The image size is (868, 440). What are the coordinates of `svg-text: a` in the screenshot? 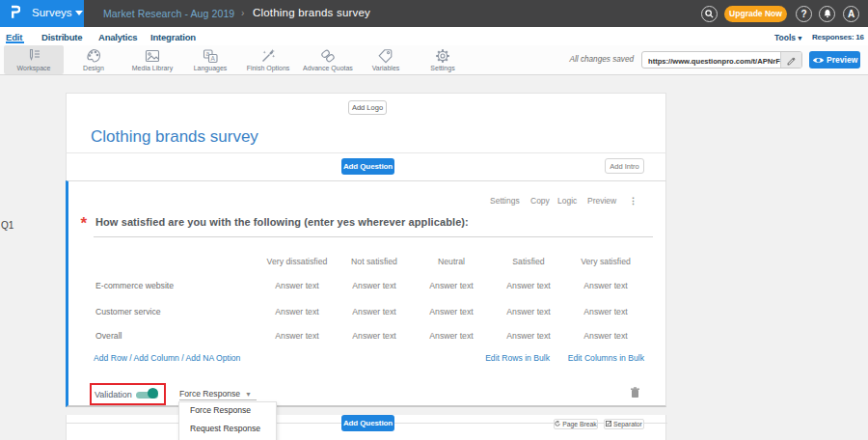 It's located at (207, 54).